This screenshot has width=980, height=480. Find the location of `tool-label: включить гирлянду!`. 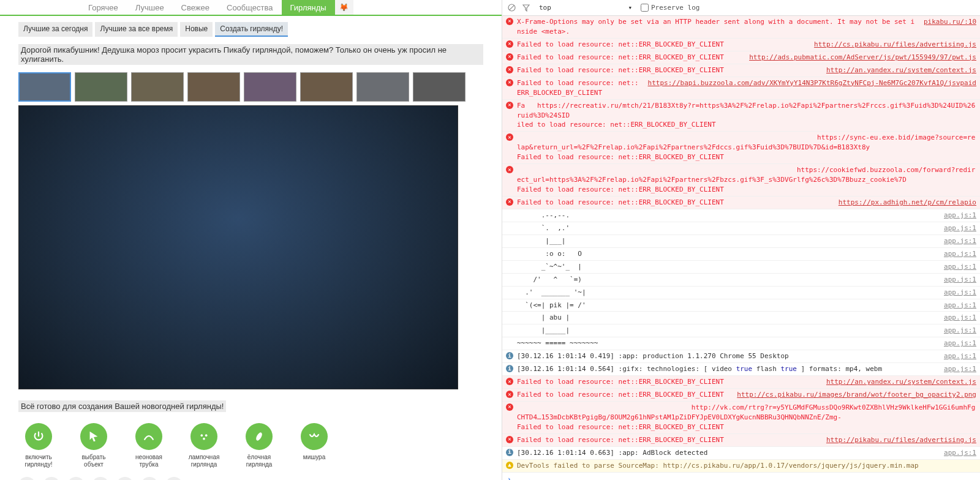

tool-label: включить гирлянду! is located at coordinates (39, 461).